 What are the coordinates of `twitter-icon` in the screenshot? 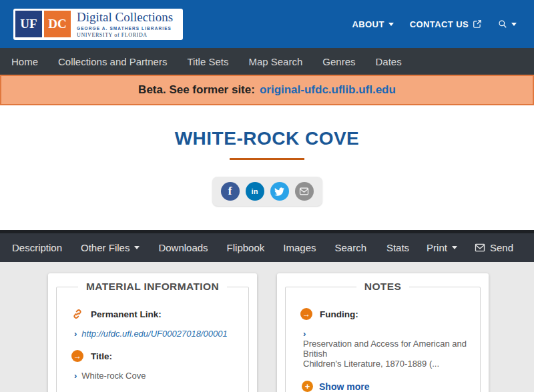 It's located at (279, 192).